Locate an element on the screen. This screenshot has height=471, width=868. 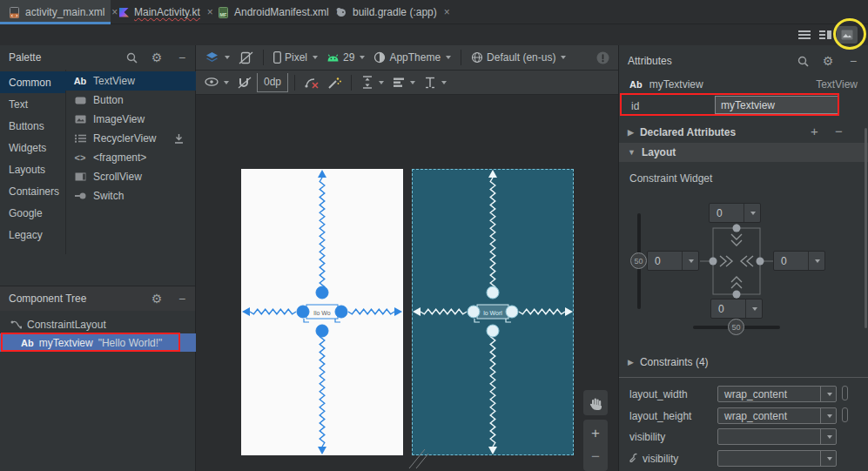
layout-height-combo: wrap_content is located at coordinates (777, 416).